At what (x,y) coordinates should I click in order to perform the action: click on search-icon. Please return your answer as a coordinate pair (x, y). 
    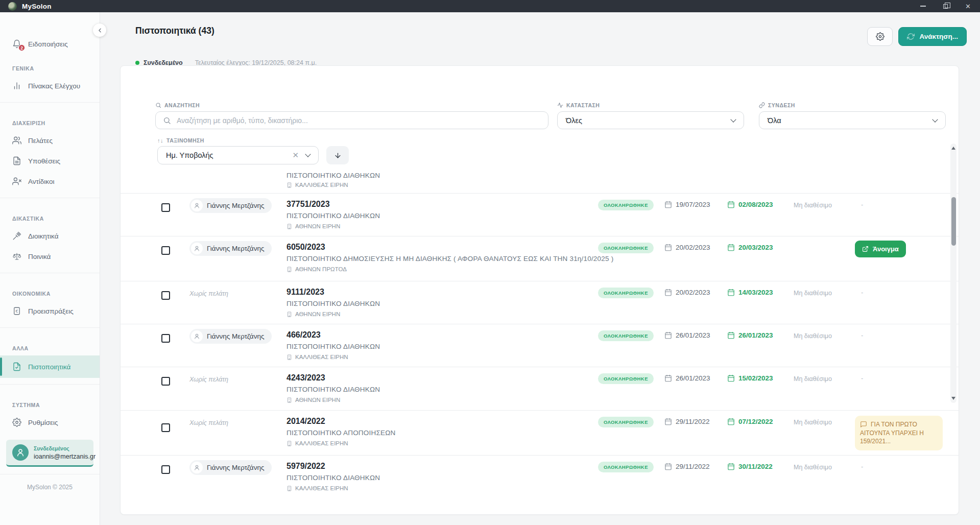
    Looking at the image, I should click on (167, 121).